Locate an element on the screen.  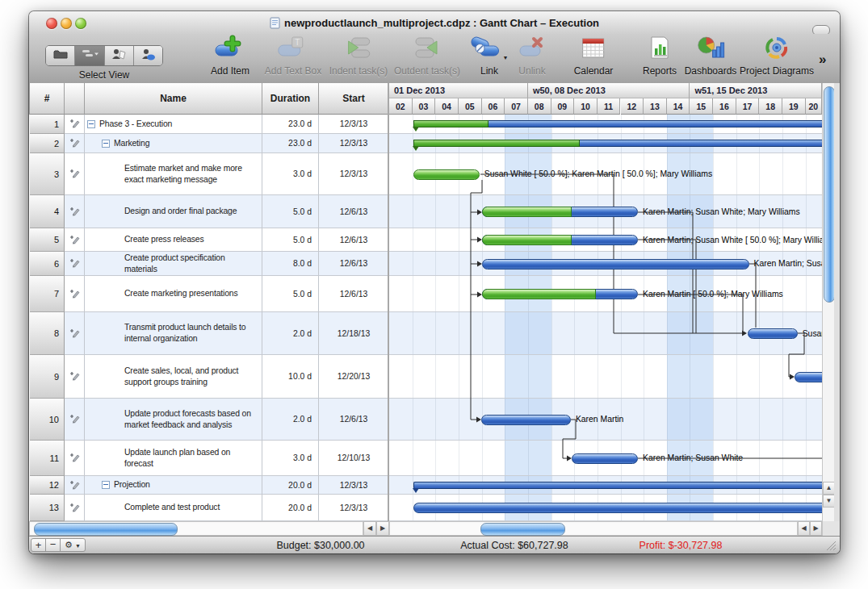
row-number-cell: 4 is located at coordinates (47, 211).